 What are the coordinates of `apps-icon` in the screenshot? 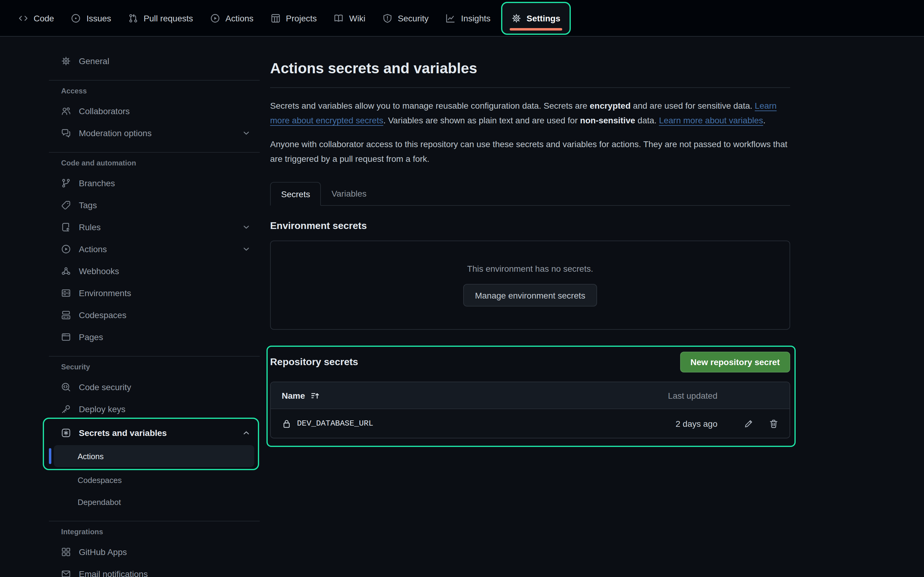 It's located at (66, 552).